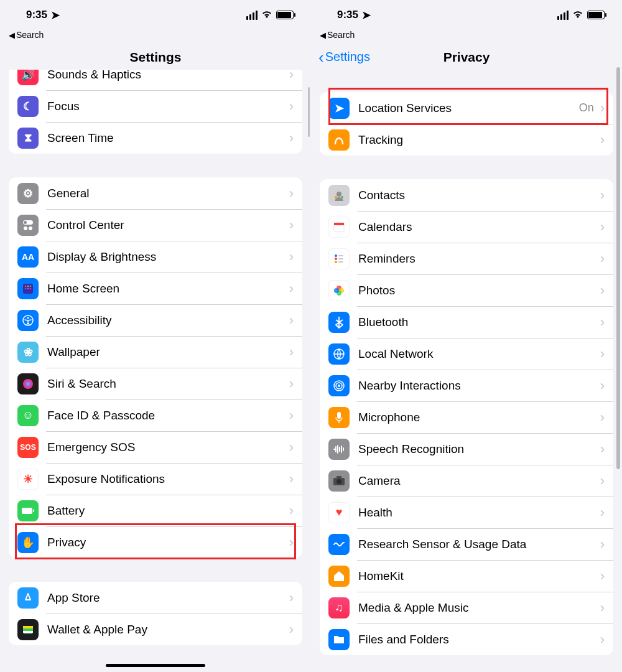 The width and height of the screenshot is (622, 672). What do you see at coordinates (466, 640) in the screenshot?
I see `row-files-folders: Files and Folders ›` at bounding box center [466, 640].